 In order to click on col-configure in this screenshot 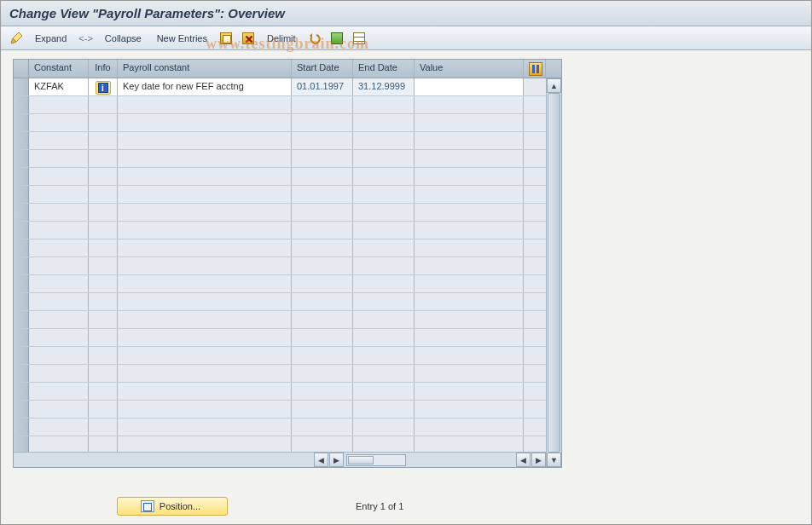, I will do `click(535, 68)`.